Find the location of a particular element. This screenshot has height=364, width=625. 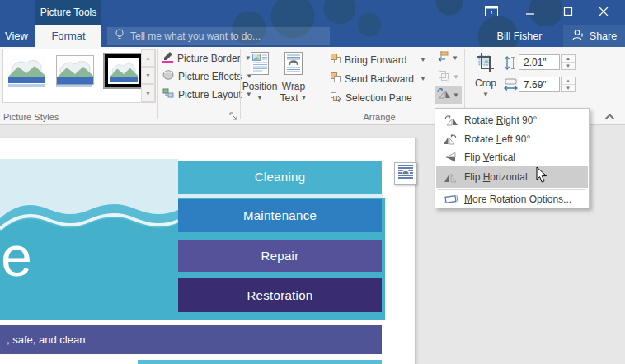

share-button: Share is located at coordinates (594, 36).